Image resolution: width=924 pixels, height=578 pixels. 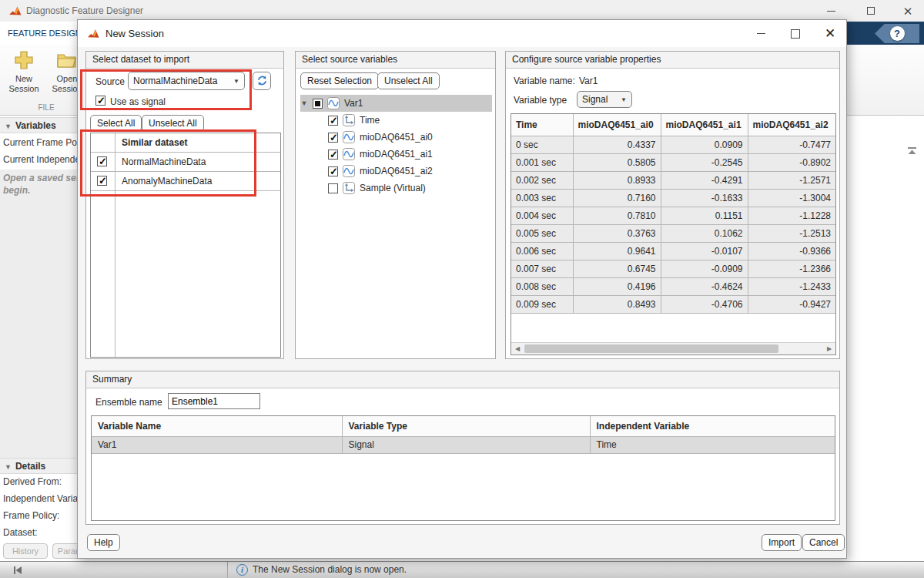 What do you see at coordinates (673, 251) in the screenshot?
I see `table-row: 0.006 sec 0.9641 -0.0107 -0.9366` at bounding box center [673, 251].